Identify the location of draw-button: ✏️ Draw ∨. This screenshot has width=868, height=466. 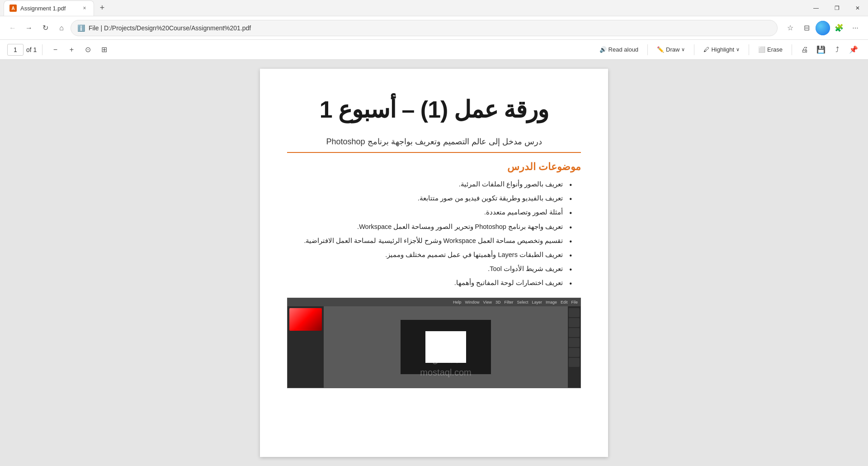
(671, 50).